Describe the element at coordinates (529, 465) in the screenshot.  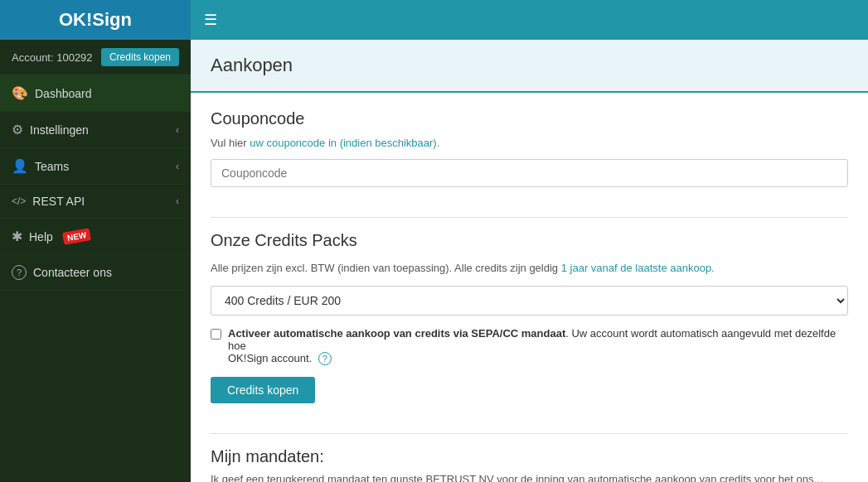
I see `mandaten-section: Mijn mandaten: Ik geef een terugkerend m…` at that location.